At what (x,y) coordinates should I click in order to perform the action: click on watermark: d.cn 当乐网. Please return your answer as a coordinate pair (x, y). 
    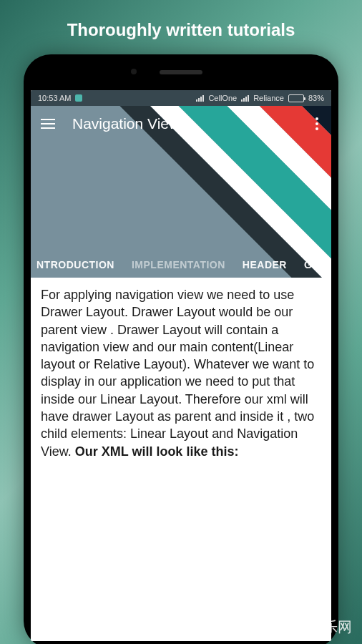
    Looking at the image, I should click on (315, 627).